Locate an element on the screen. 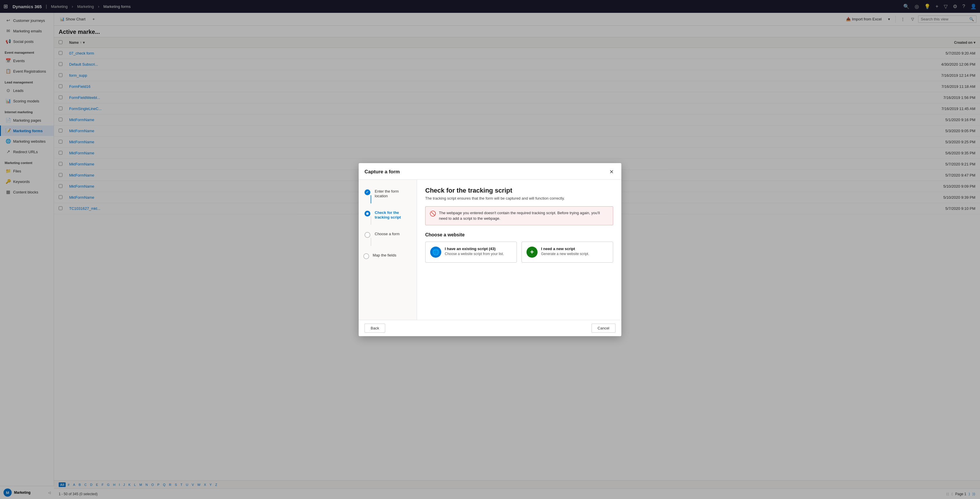  dialog-step-title: Check for the tracking script is located at coordinates (519, 191).